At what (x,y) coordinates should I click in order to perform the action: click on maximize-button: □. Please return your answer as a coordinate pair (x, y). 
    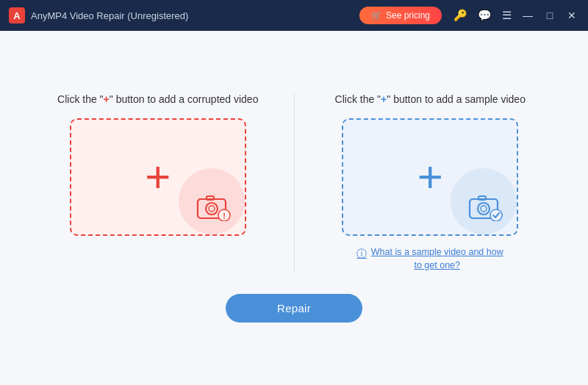
    Looking at the image, I should click on (550, 15).